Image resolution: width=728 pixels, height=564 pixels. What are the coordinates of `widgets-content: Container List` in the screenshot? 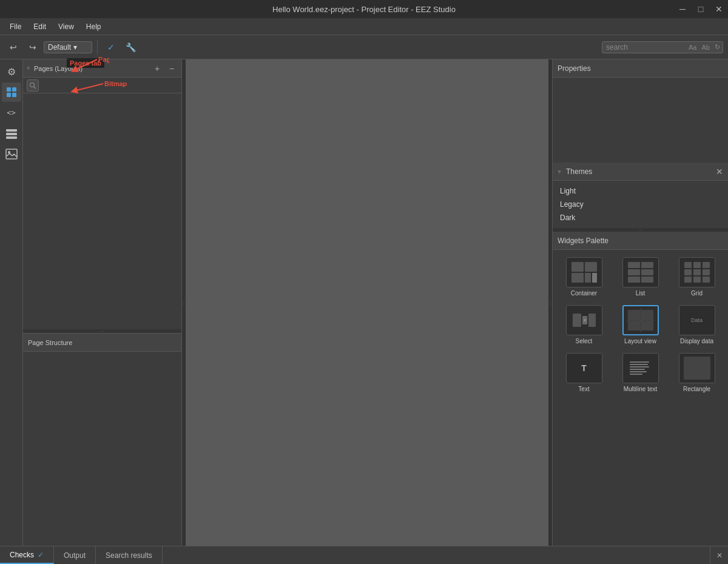 It's located at (641, 398).